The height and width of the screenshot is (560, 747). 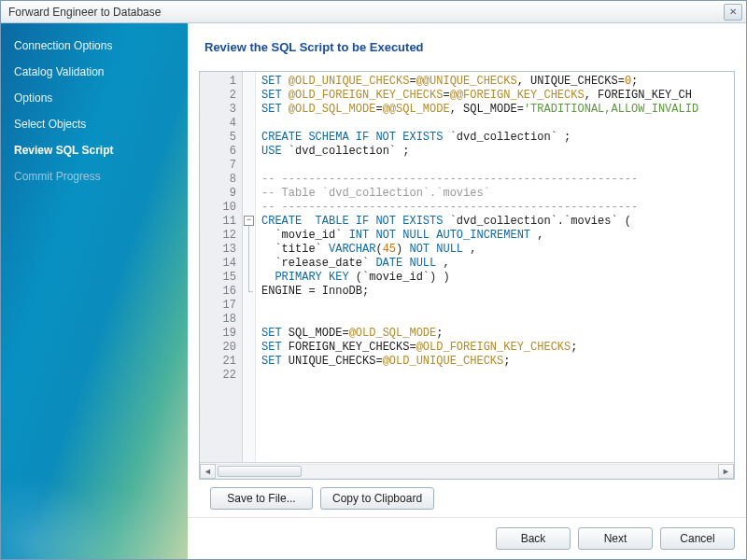 What do you see at coordinates (218, 222) in the screenshot?
I see `line-number: 11` at bounding box center [218, 222].